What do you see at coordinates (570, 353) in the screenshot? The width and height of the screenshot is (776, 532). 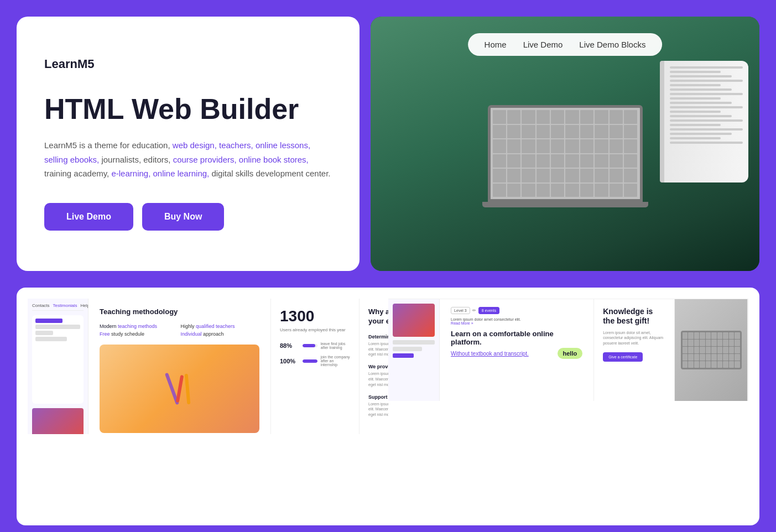 I see `hello-badge: hello` at bounding box center [570, 353].